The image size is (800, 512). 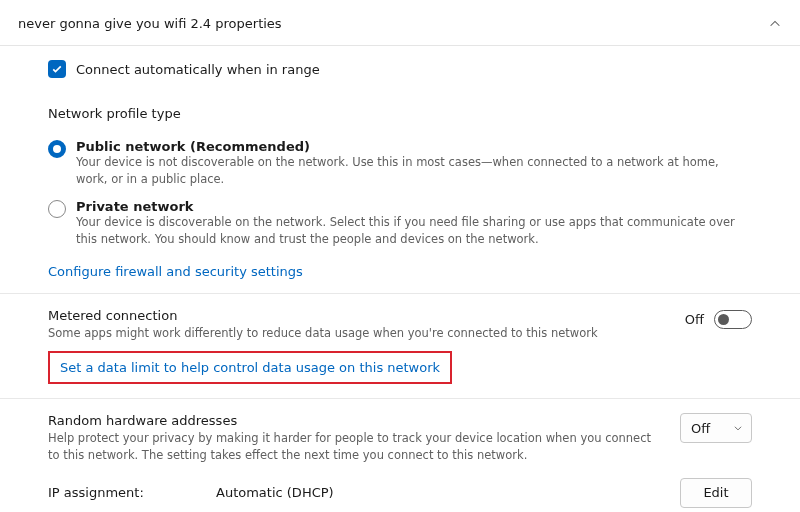 I want to click on metered-toggle, so click(x=733, y=320).